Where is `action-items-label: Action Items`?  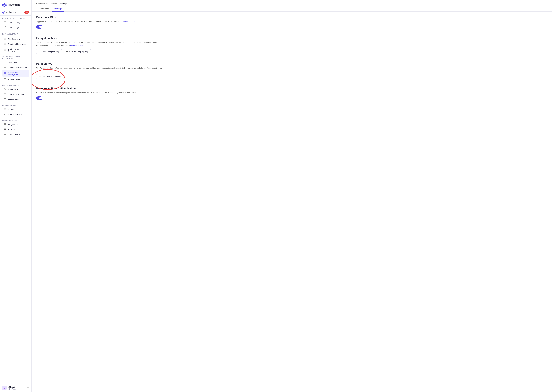
action-items-label: Action Items is located at coordinates (12, 12).